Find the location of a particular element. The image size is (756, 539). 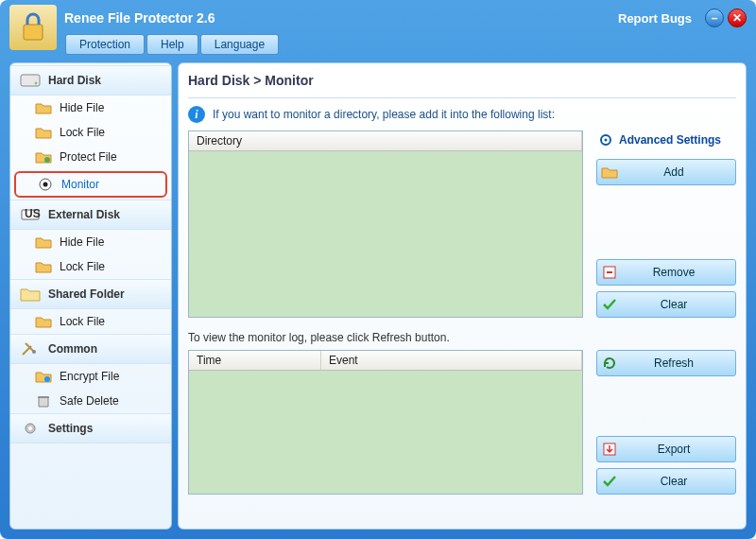

app-title: Renee File Protector 2.6 is located at coordinates (341, 18).